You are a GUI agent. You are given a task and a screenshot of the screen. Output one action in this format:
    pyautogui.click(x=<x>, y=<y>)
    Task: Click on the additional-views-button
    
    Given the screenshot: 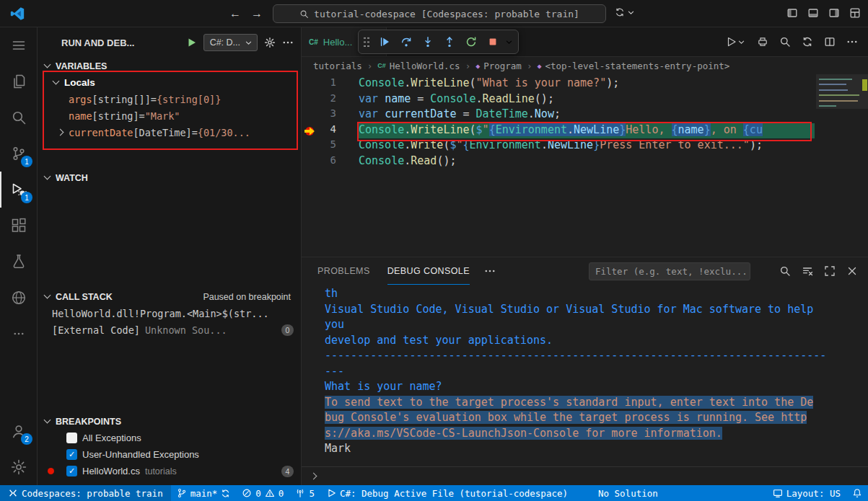 What is the action you would take?
    pyautogui.click(x=19, y=334)
    